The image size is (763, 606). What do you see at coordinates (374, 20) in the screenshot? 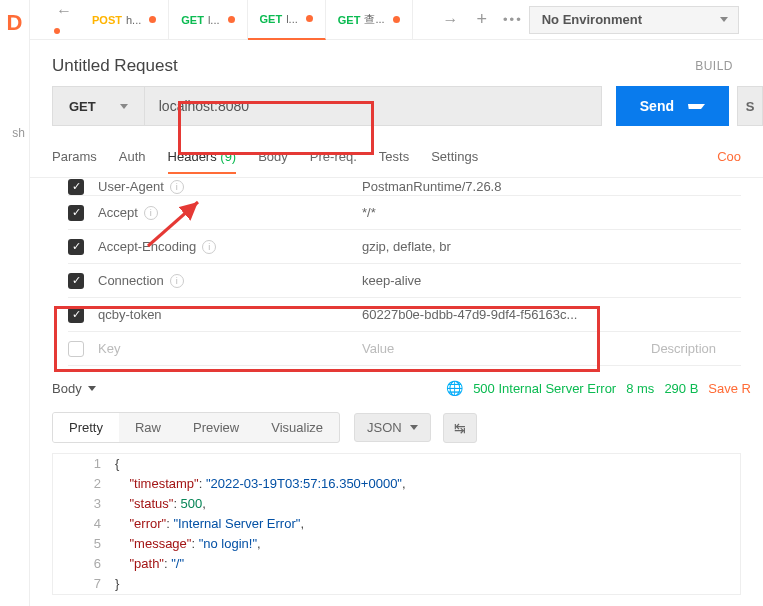
I see `tab-name: 查...` at bounding box center [374, 20].